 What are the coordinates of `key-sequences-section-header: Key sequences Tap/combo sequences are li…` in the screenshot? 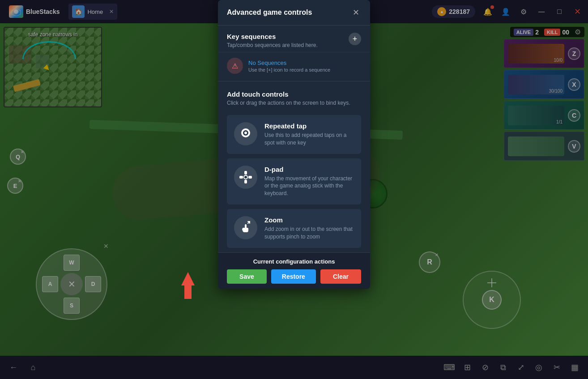 It's located at (294, 38).